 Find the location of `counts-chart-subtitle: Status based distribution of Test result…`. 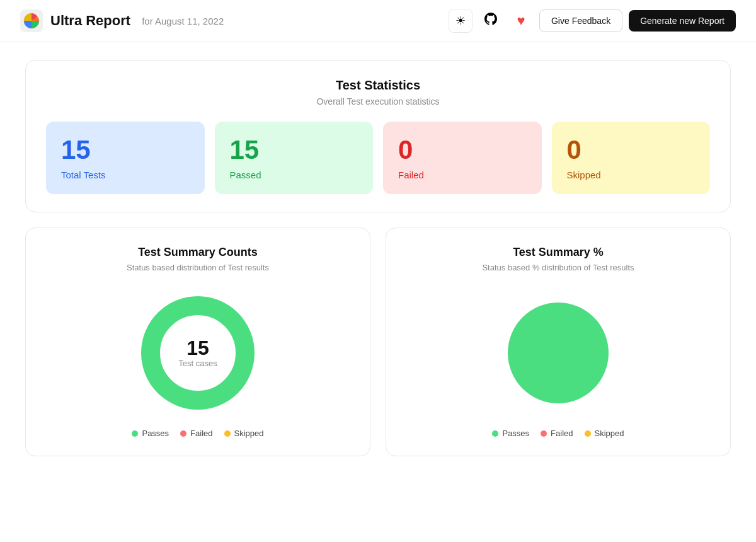

counts-chart-subtitle: Status based distribution of Test result… is located at coordinates (198, 267).